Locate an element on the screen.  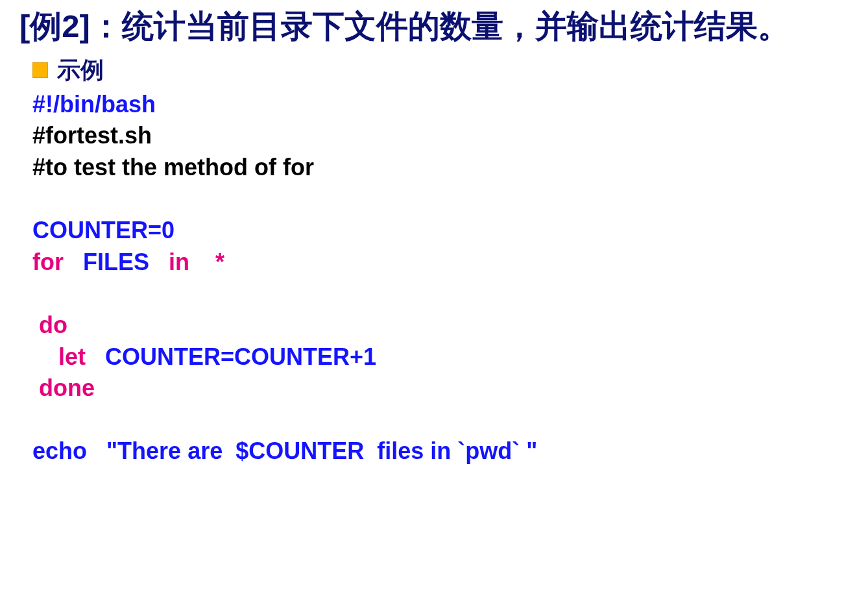
code-line-counter-init: COUNTER=0 is located at coordinates (104, 230).